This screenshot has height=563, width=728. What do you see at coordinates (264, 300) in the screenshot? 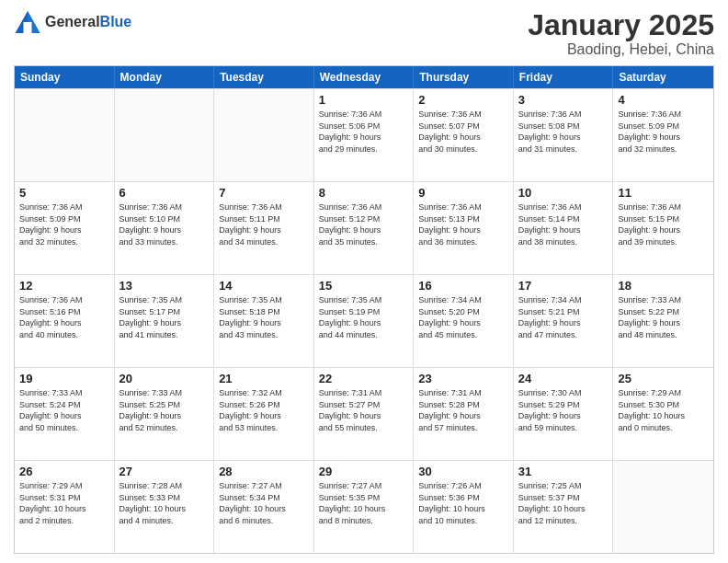
I see `cell-line: Sunrise: 7:35 AM` at bounding box center [264, 300].